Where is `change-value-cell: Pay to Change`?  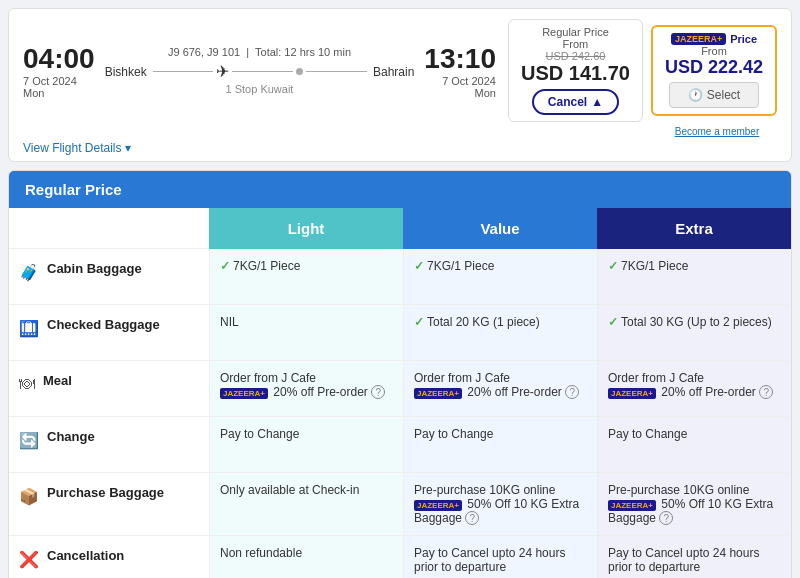 change-value-cell: Pay to Change is located at coordinates (500, 445).